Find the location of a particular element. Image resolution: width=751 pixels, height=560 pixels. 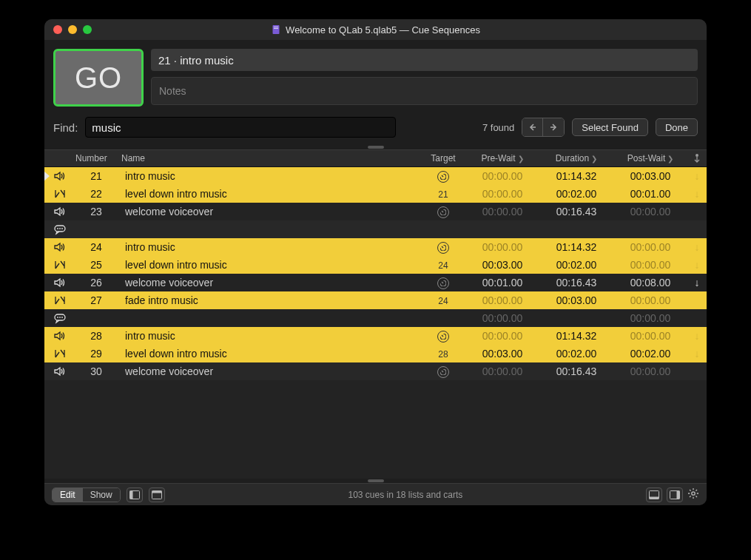

cue-target: 24 is located at coordinates (443, 265).